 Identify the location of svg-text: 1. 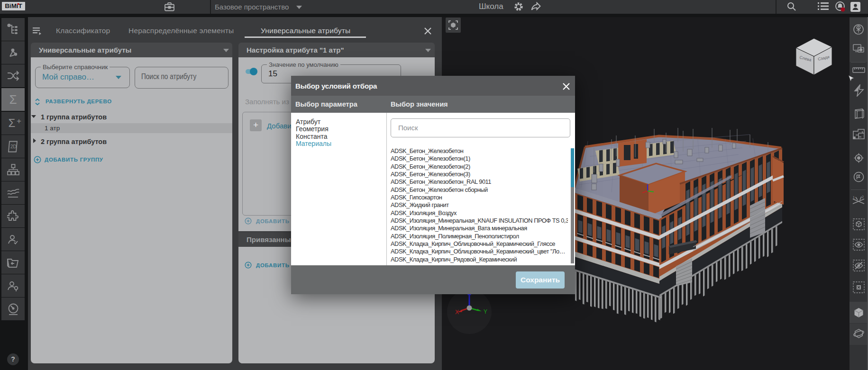
(854, 197).